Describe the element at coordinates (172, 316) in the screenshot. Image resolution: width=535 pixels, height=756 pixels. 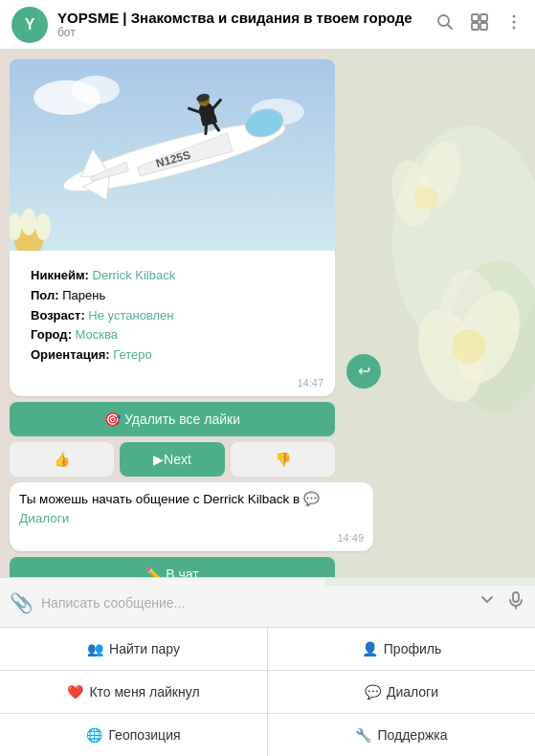
I see `profile-details: Никнейм: Derrick Kilback Пол: Парень Воз…` at that location.